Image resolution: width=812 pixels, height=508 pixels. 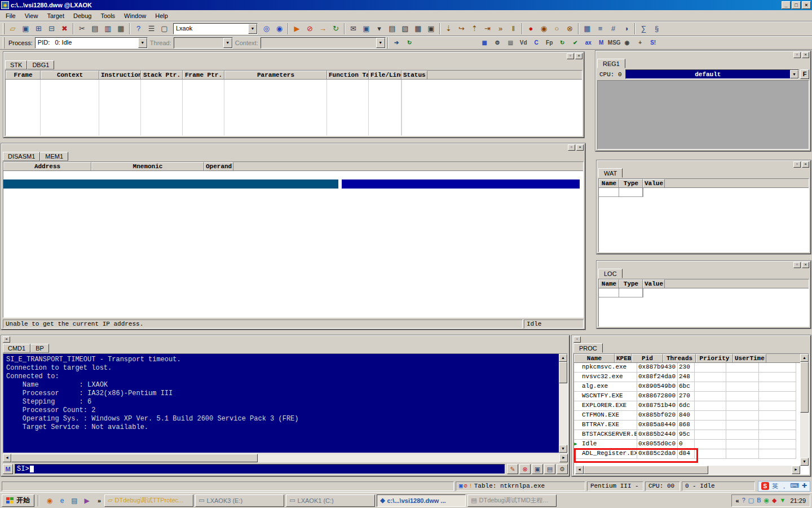 What do you see at coordinates (626, 29) in the screenshot?
I see `watch-window-icon: ◑` at bounding box center [626, 29].